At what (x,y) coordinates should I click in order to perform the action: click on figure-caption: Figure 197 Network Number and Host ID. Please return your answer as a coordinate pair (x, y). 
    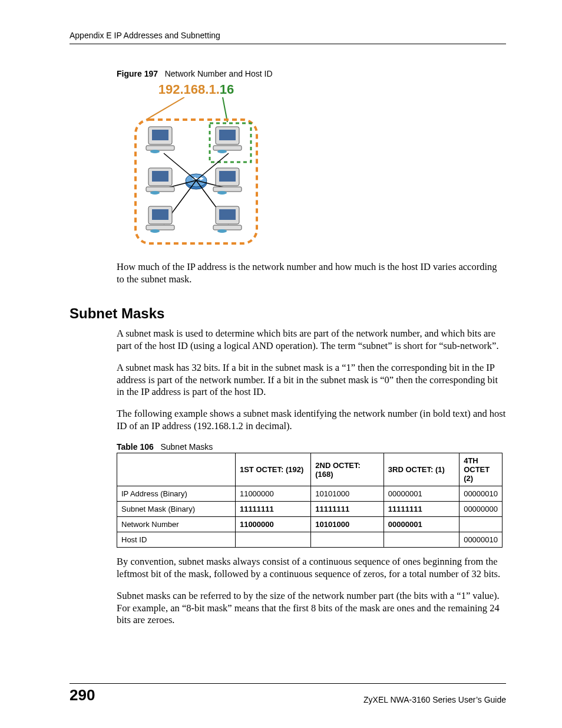
    Looking at the image, I should click on (311, 74).